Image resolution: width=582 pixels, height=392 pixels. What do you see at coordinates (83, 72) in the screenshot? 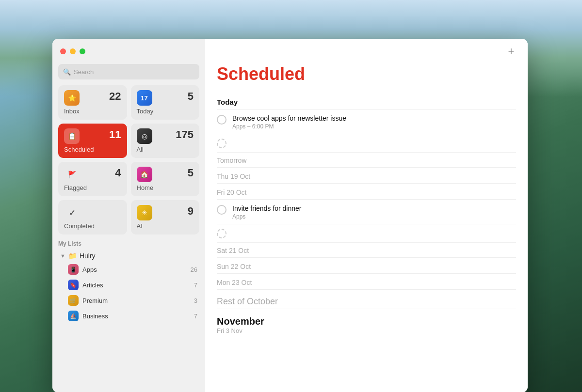
I see `search-placeholder: Search` at bounding box center [83, 72].